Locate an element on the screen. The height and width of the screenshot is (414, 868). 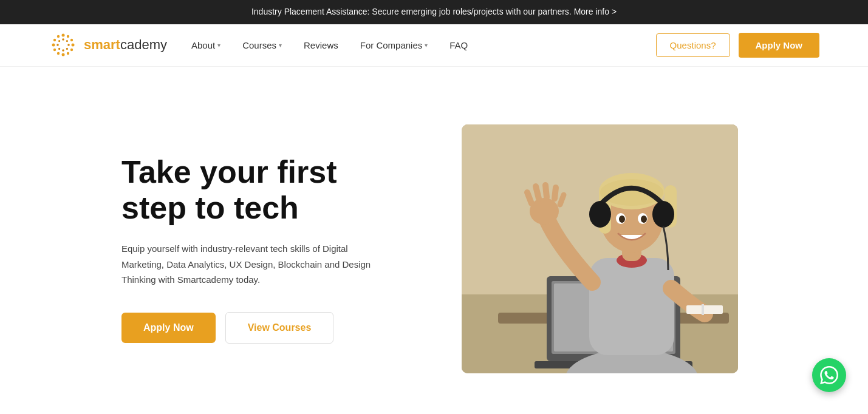
nav-item-courses: Courses ▾ is located at coordinates (262, 45).